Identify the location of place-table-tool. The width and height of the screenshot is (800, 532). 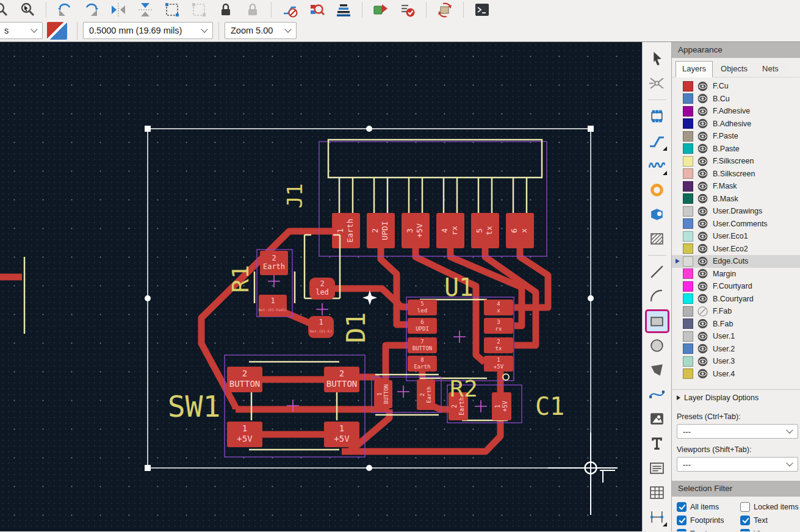
(657, 493).